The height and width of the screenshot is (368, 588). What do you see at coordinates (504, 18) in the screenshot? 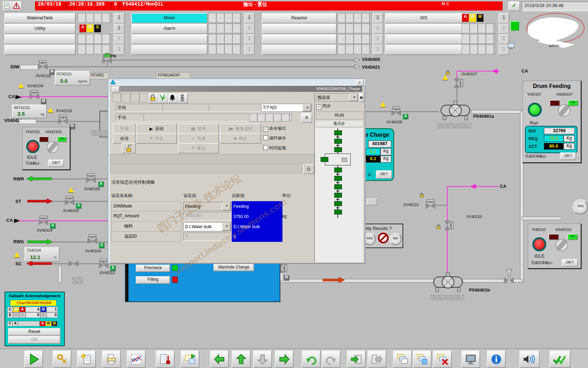
I see `nav-sis-arrow: ⇩` at bounding box center [504, 18].